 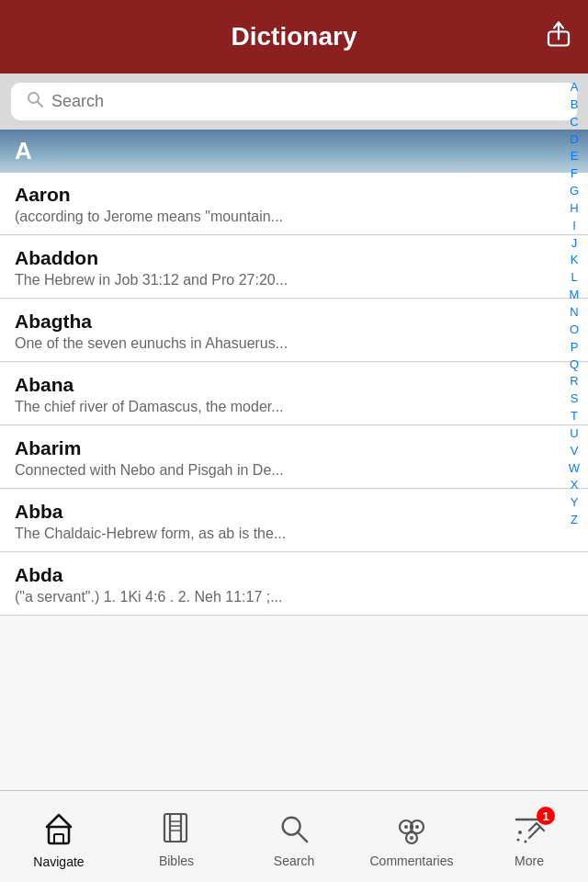 What do you see at coordinates (574, 312) in the screenshot?
I see `alpha-n: N` at bounding box center [574, 312].